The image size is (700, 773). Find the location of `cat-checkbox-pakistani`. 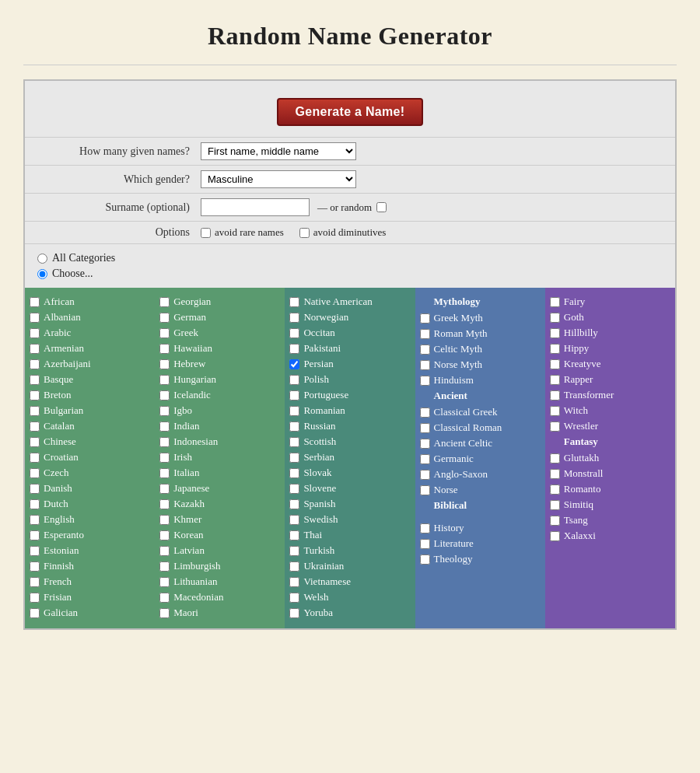

cat-checkbox-pakistani is located at coordinates (294, 348).